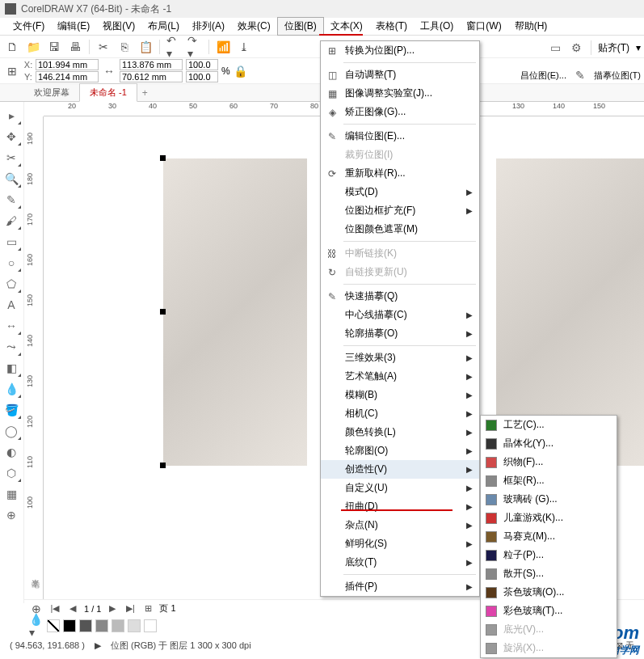 This screenshot has height=659, width=644. What do you see at coordinates (11, 200) in the screenshot?
I see `freehand-tool-icon: ✎` at bounding box center [11, 200].